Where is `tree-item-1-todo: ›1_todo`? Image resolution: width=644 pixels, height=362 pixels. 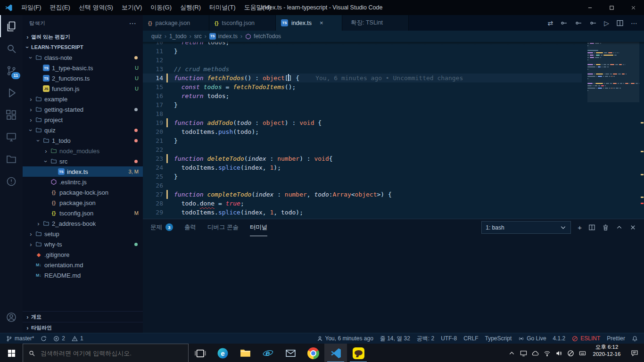
tree-item-1-todo: ›1_todo is located at coordinates (83, 140).